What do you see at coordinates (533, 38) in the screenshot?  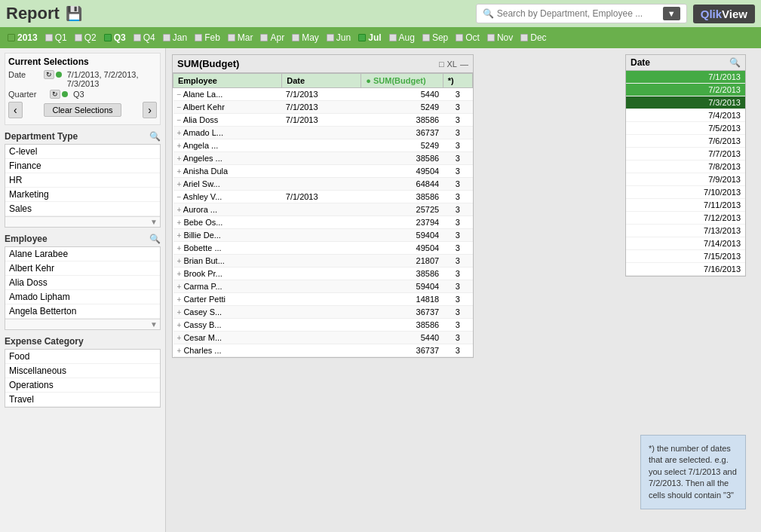 I see `month-dec: Dec` at bounding box center [533, 38].